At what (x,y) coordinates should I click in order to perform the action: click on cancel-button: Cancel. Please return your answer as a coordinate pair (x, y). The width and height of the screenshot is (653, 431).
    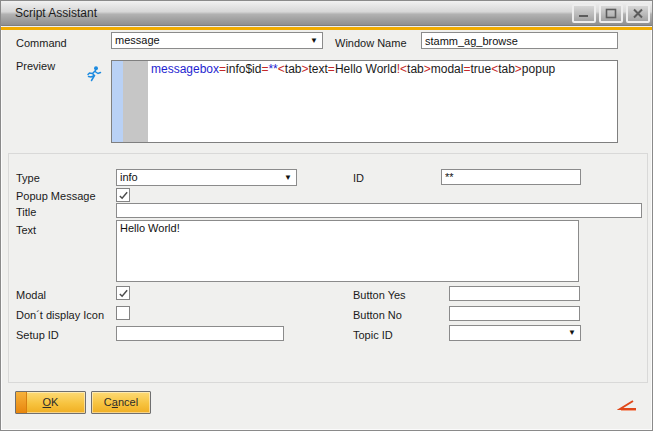
    Looking at the image, I should click on (121, 402).